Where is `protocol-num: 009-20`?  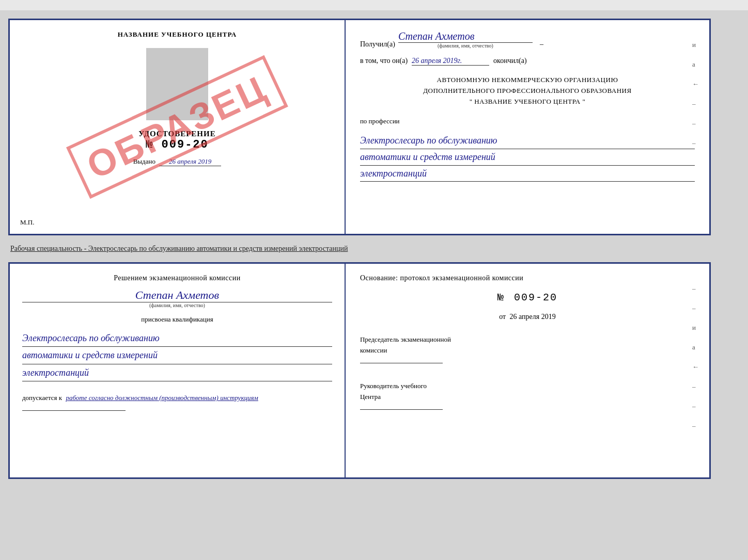 protocol-num: 009-20 is located at coordinates (536, 297).